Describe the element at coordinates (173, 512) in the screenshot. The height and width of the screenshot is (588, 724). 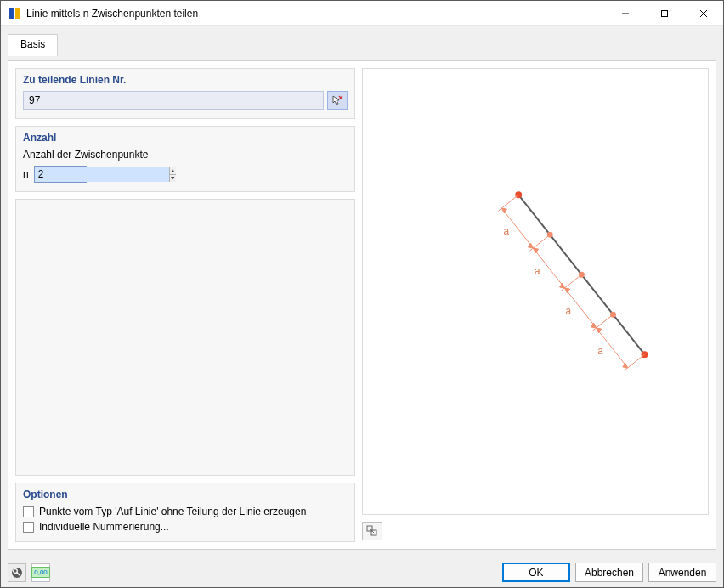
I see `opt1-label: Punkte vom Typ 'Auf Linie' ohne Teilung …` at that location.